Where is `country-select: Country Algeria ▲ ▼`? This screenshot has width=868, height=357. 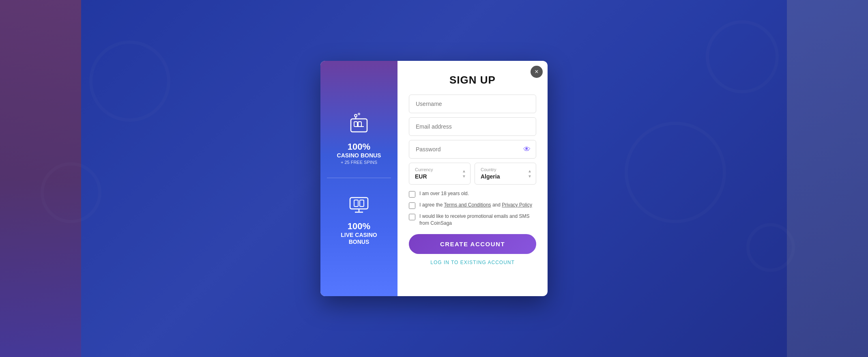
country-select: Country Algeria ▲ ▼ is located at coordinates (505, 174).